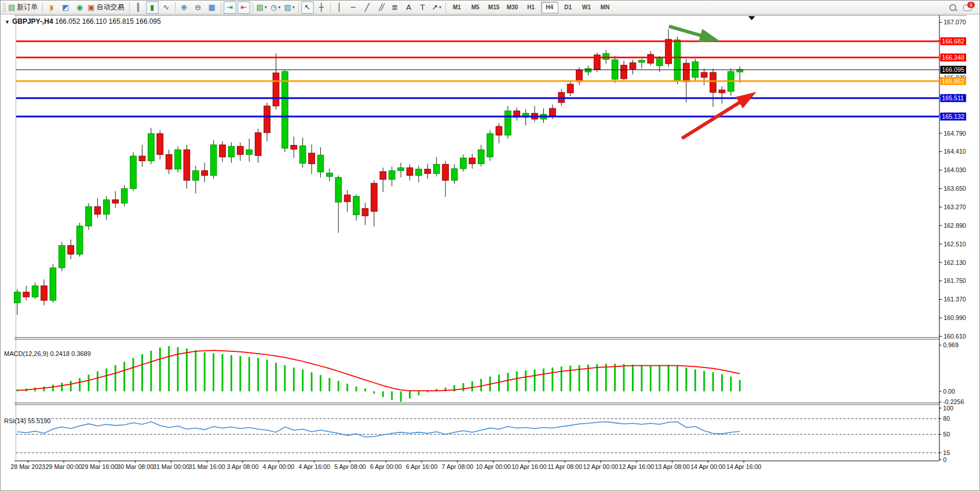 The width and height of the screenshot is (980, 491). Describe the element at coordinates (52, 8) in the screenshot. I see `megaphone-button: ◗` at that location.